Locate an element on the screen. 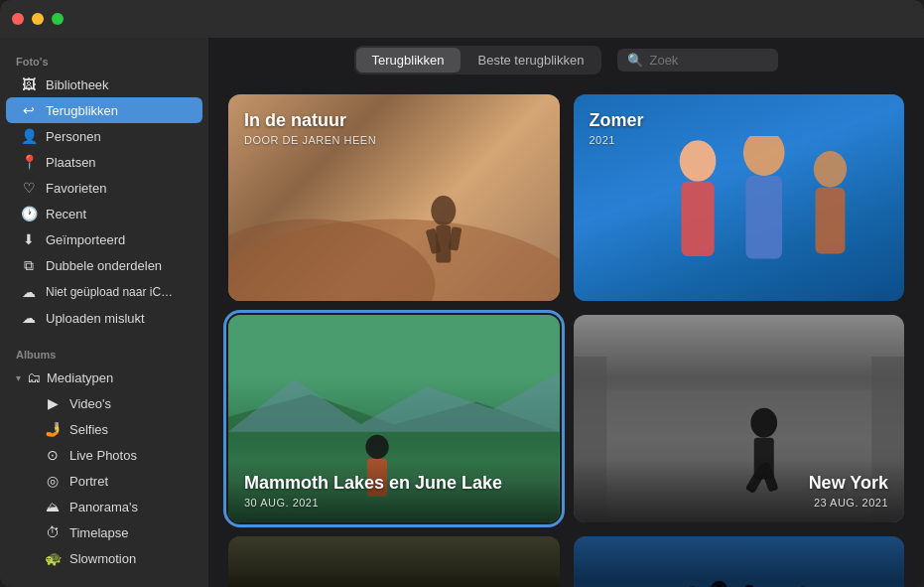 The height and width of the screenshot is (587, 924). sidebar-item-selfies: 🤳 Selfies is located at coordinates (104, 429).